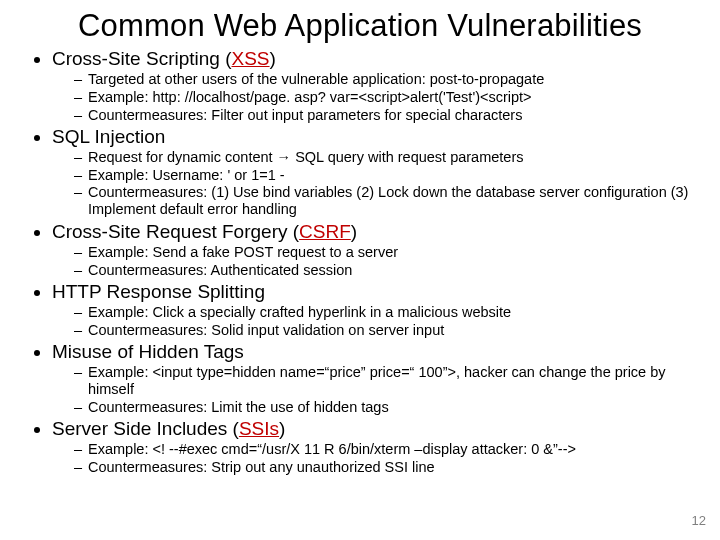 This screenshot has height=540, width=720. What do you see at coordinates (375, 86) in the screenshot?
I see `vuln-item: Cross-Site Scripting (XSS) Targeted at o…` at bounding box center [375, 86].